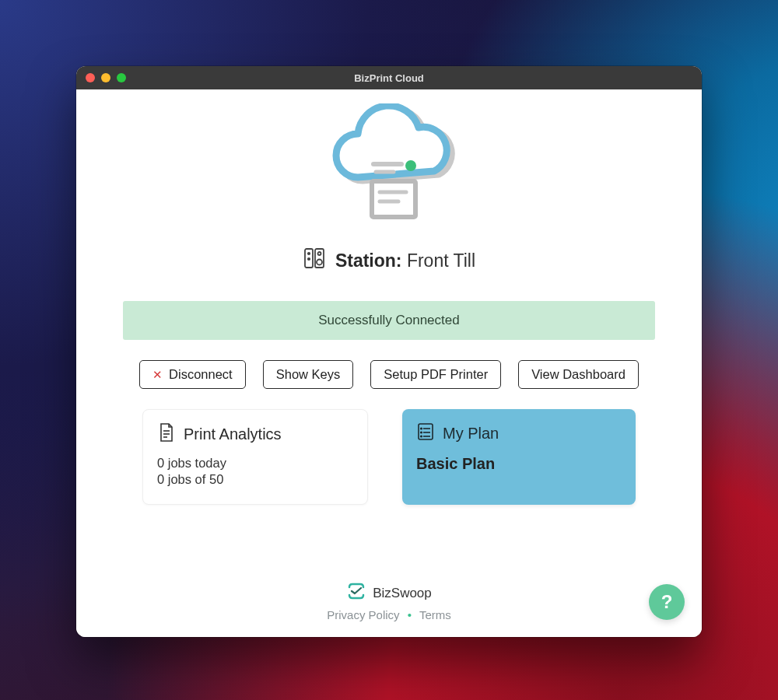  Describe the element at coordinates (121, 78) in the screenshot. I see `fullscreen-window-button` at that location.